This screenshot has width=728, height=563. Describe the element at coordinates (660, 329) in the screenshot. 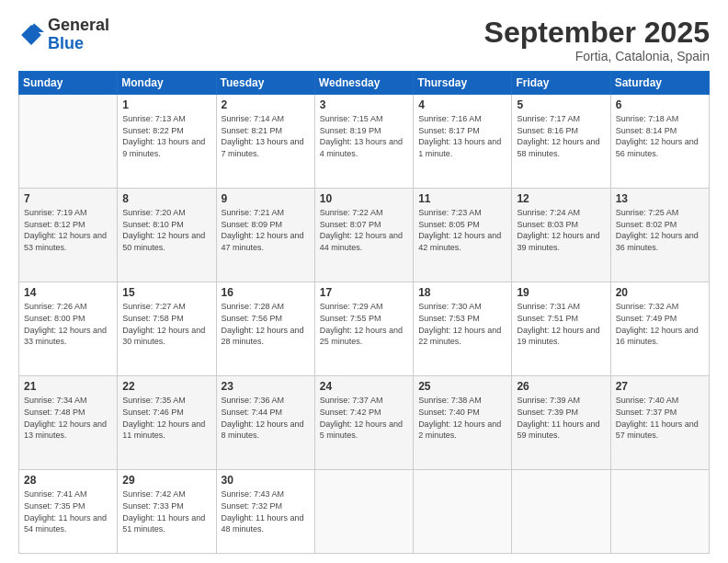

I see `calendar-cell: 20Sunrise: 7:32 AMSunset: 7:49 PMDayligh…` at that location.